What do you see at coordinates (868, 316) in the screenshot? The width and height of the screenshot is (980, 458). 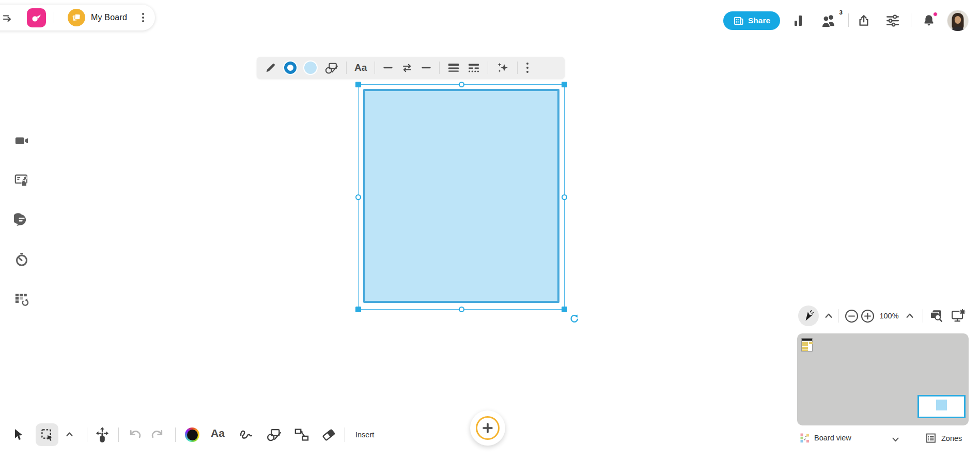 I see `zoom-in-icon` at bounding box center [868, 316].